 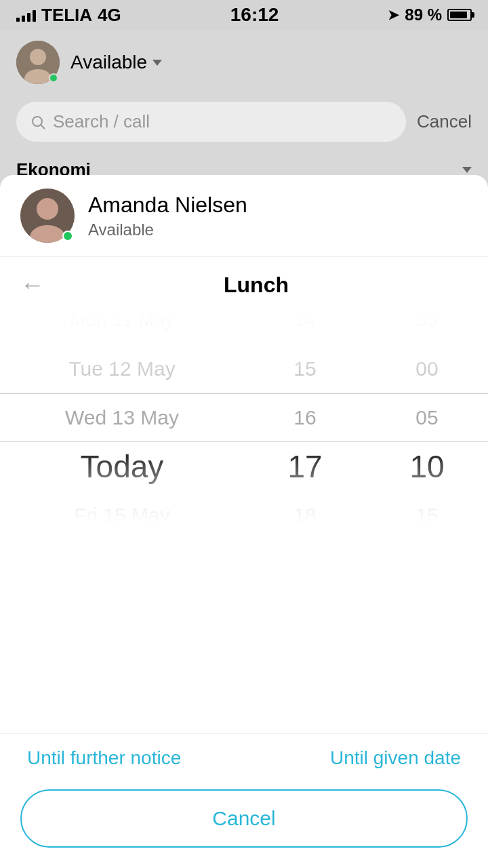 I want to click on header-status-row: Available, so click(x=117, y=62).